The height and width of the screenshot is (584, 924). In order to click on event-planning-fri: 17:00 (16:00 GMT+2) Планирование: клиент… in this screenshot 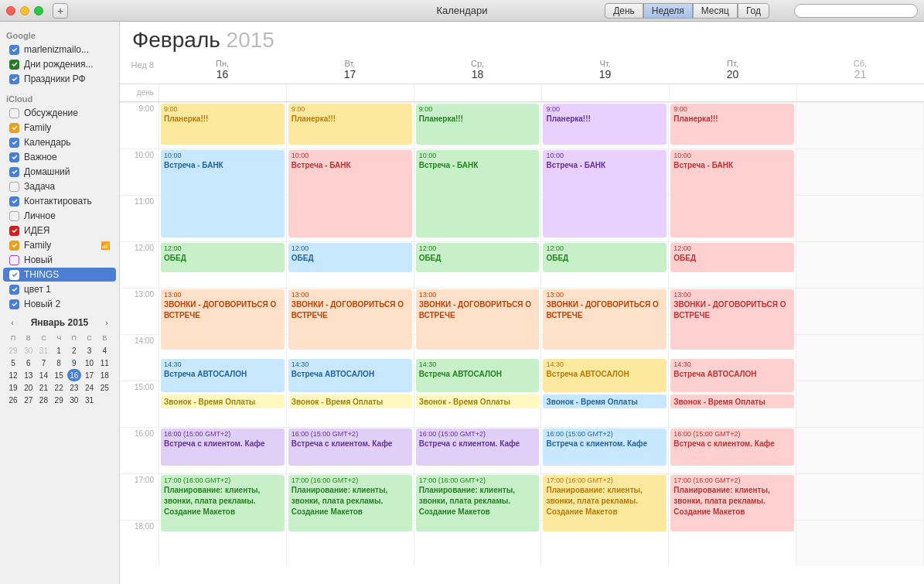, I will do `click(732, 503)`.